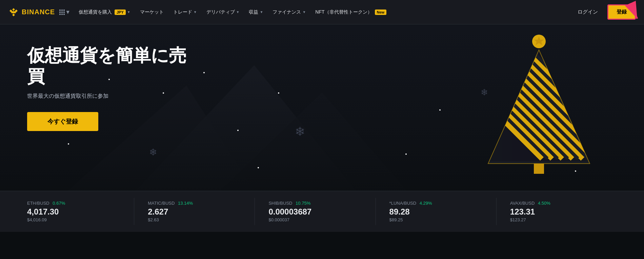  I want to click on header: BINANCE ▼ 仮想通貨を購入 JPY ▼ マーケット トレード ▼, so click(322, 12).